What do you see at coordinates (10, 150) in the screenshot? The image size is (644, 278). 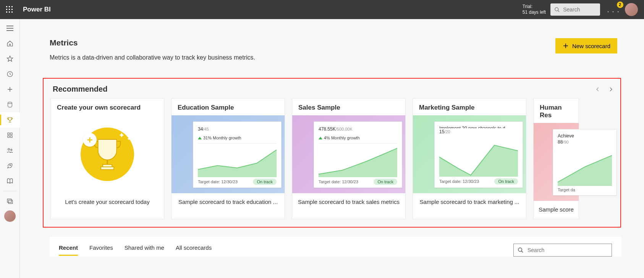 I see `nav-shared` at bounding box center [10, 150].